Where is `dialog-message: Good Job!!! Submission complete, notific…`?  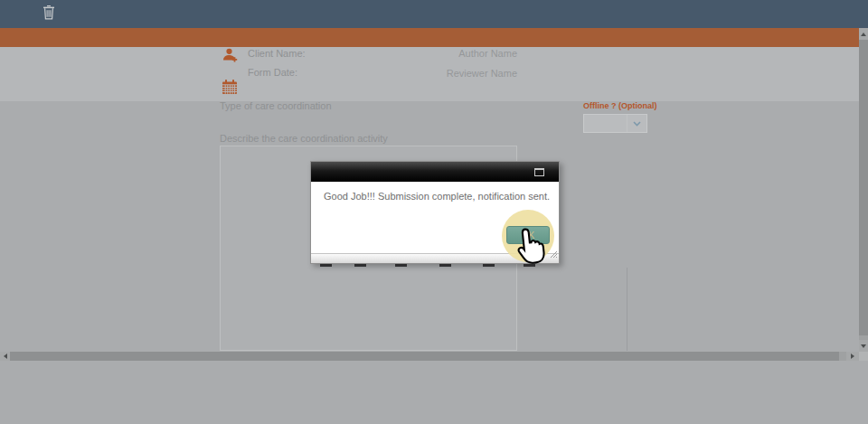 dialog-message: Good Job!!! Submission complete, notific… is located at coordinates (437, 196).